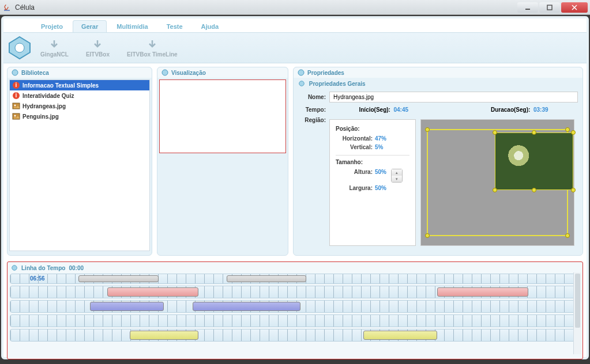 The height and width of the screenshot is (364, 590). I want to click on library-list: iInformacao Textual SimplesiInterativida…, so click(80, 165).